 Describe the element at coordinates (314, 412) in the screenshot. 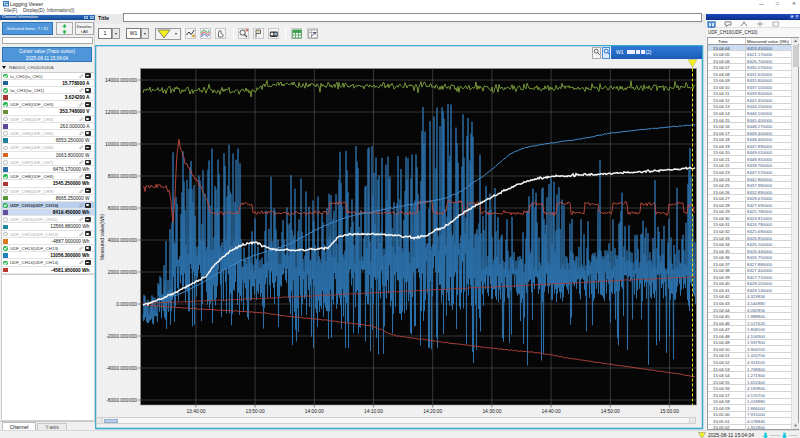

I see `svg-text: 14:00:00` at that location.